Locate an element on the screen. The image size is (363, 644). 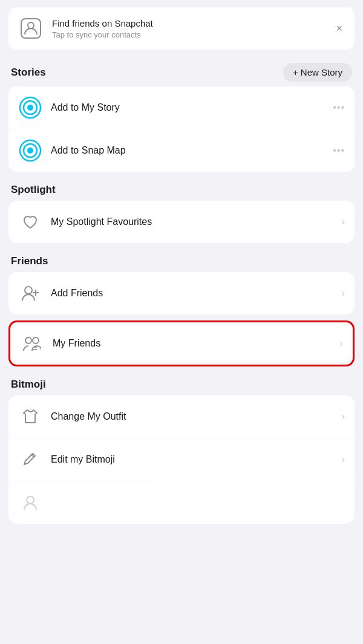
edit-bitmoji-label: Edit my Bitmoji is located at coordinates (192, 460).